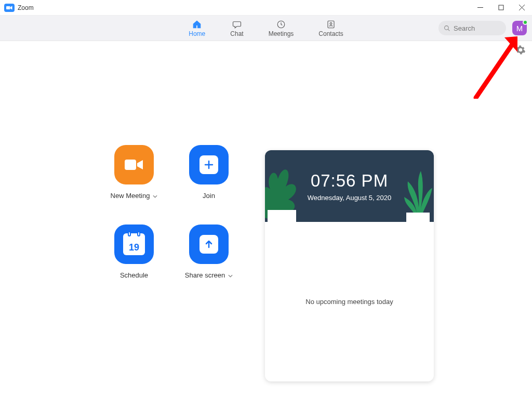 The image size is (532, 396). Describe the element at coordinates (349, 186) in the screenshot. I see `panel-header: 07:56 PM Wednesday, August 5, 2020` at that location.